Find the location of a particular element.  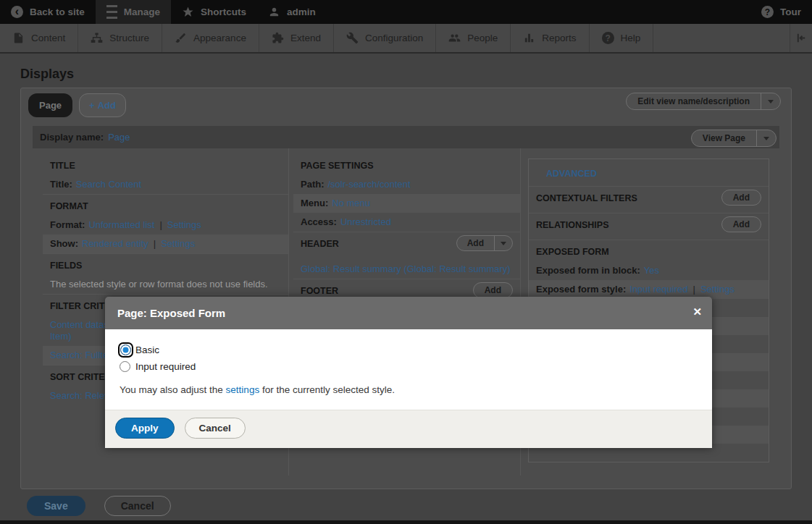

view-page-label: View Page is located at coordinates (724, 138).